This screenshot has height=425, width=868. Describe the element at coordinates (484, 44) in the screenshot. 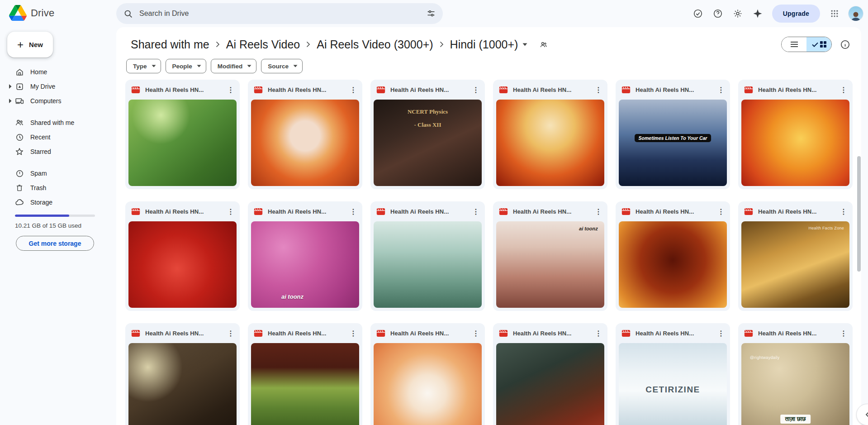

I see `current-folder-label: Hindi (1000+)` at that location.